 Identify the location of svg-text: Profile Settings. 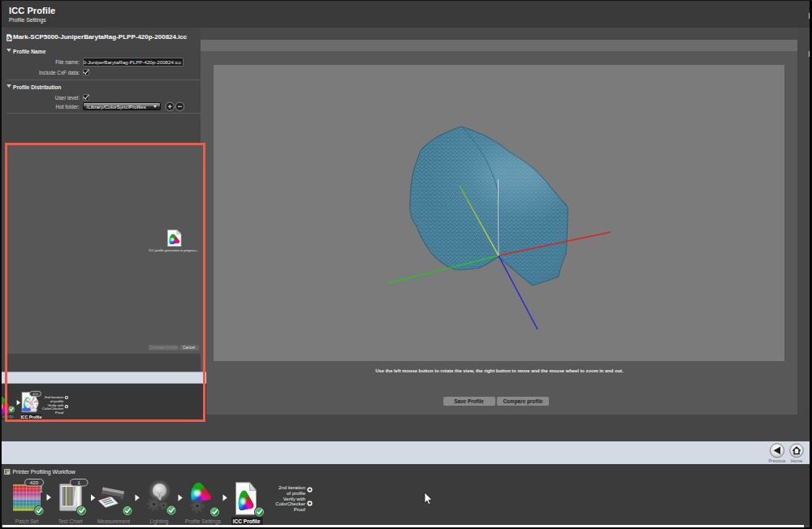
(203, 522).